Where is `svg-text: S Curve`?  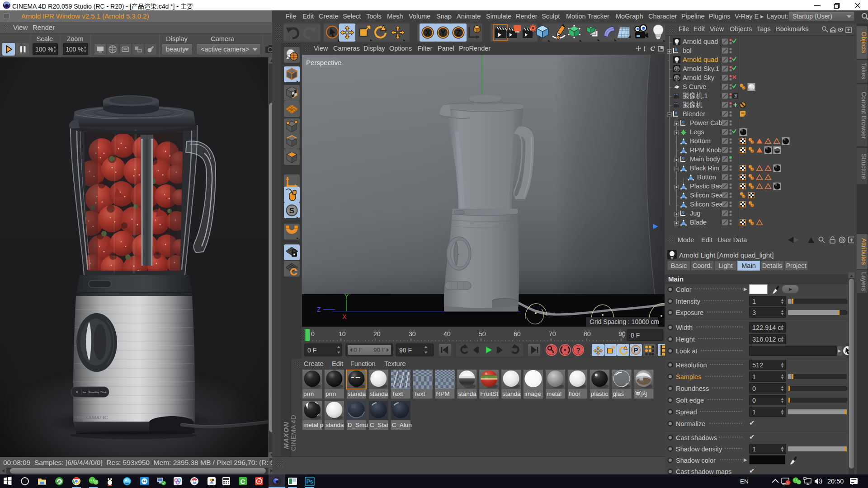
svg-text: S Curve is located at coordinates (694, 87).